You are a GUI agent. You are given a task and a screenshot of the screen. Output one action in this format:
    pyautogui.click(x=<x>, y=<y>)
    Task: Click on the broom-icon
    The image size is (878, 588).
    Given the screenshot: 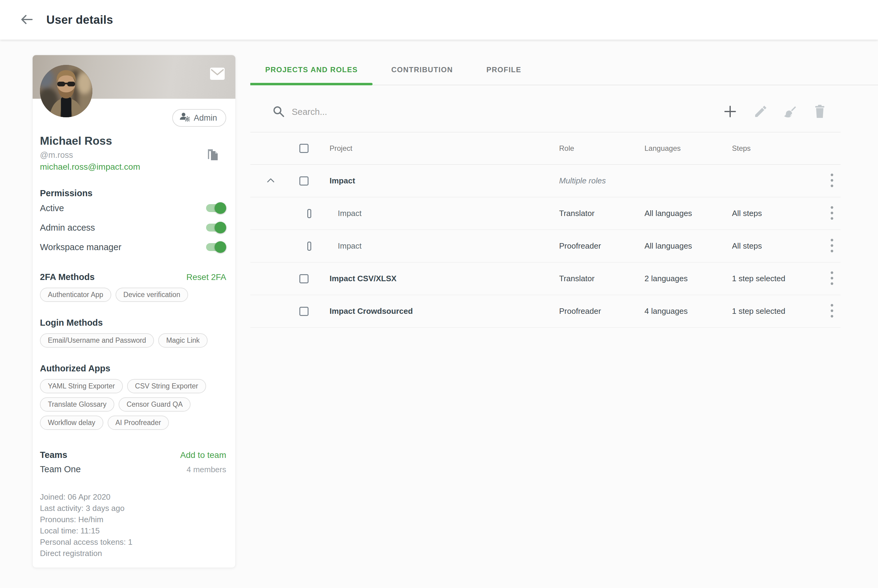 What is the action you would take?
    pyautogui.click(x=790, y=112)
    